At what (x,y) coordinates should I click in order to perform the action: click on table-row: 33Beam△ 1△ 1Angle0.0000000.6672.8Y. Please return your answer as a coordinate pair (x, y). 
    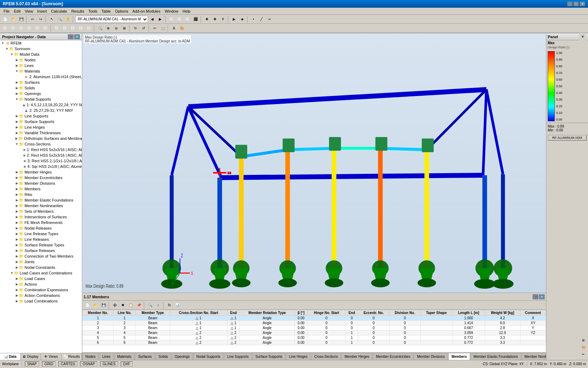
    Looking at the image, I should click on (314, 328).